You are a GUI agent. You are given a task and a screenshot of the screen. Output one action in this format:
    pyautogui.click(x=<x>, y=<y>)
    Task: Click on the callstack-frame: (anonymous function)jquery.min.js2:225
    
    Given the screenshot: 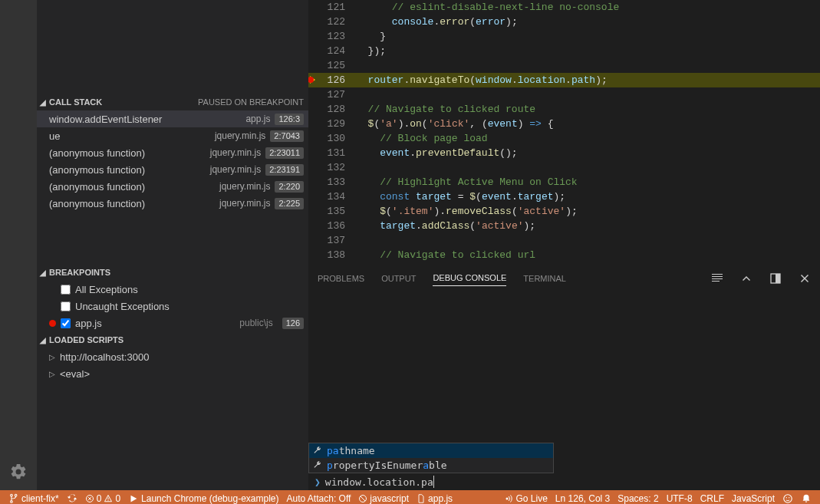 What is the action you would take?
    pyautogui.click(x=173, y=203)
    